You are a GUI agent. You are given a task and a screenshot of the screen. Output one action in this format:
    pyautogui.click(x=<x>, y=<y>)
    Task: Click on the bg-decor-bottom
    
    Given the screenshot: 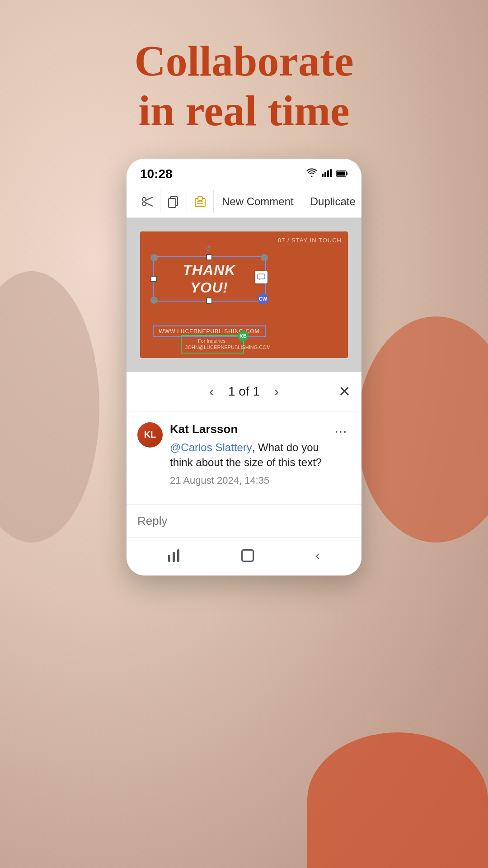 What is the action you would take?
    pyautogui.click(x=398, y=800)
    